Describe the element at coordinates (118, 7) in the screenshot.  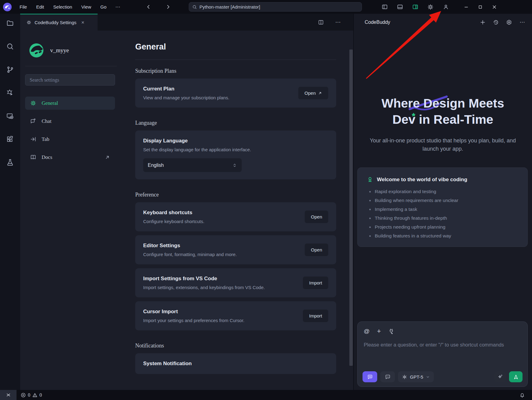
I see `menu-overflow: ⋯` at that location.